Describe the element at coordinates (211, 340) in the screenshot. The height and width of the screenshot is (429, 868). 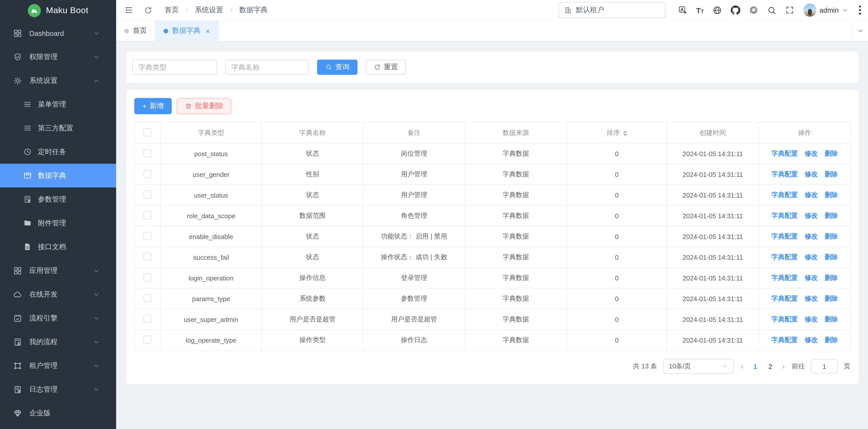
I see `cell-dict-type: log_operate_type` at that location.